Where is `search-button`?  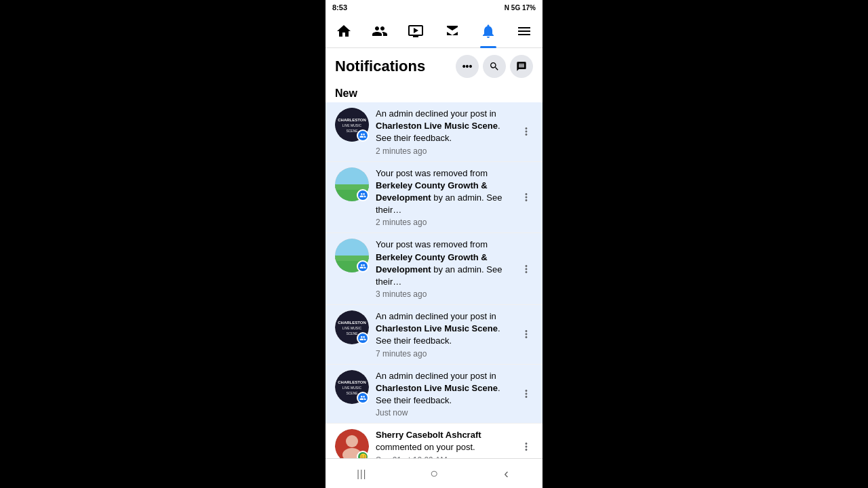 search-button is located at coordinates (494, 66).